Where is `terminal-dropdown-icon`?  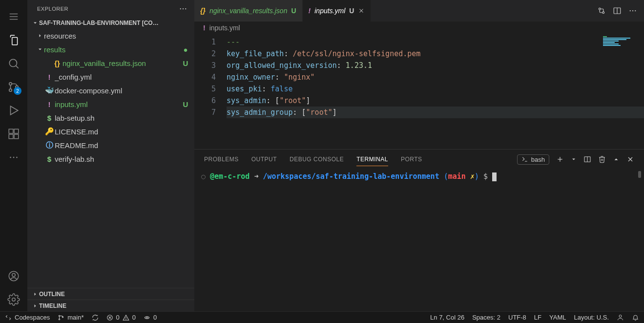
terminal-dropdown-icon is located at coordinates (574, 159).